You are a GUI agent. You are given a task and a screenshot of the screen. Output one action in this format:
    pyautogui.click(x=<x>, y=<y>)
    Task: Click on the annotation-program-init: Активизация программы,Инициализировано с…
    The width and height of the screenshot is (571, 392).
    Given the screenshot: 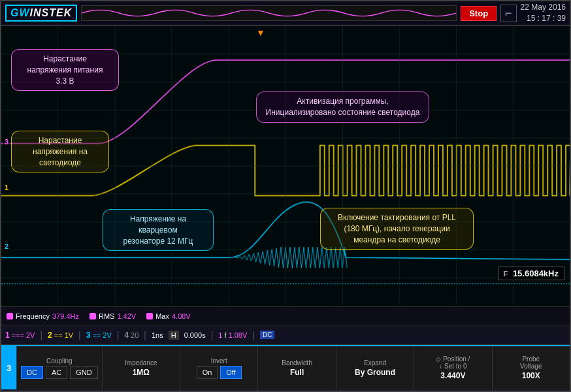 What is the action you would take?
    pyautogui.click(x=342, y=107)
    